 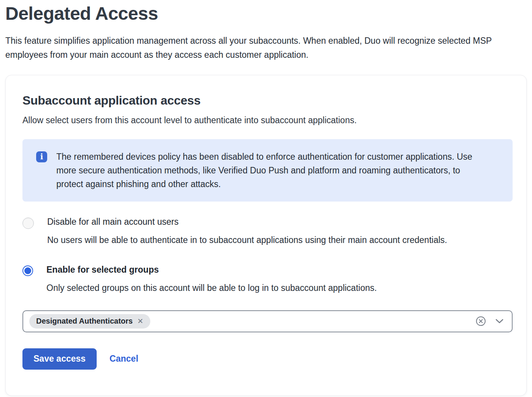 What do you see at coordinates (212, 270) in the screenshot?
I see `option-enable-groups-label: Enable for selected groups` at bounding box center [212, 270].